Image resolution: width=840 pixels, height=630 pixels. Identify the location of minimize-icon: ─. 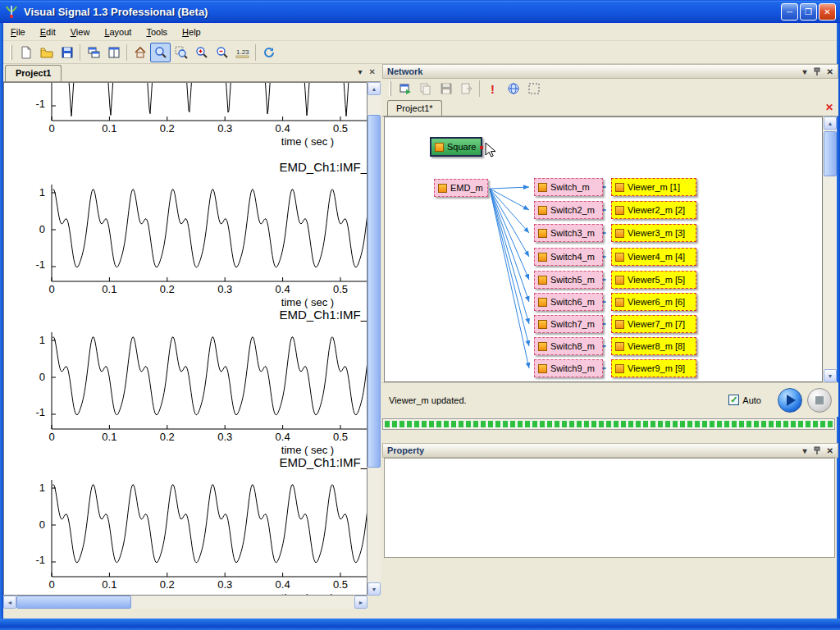
(789, 11).